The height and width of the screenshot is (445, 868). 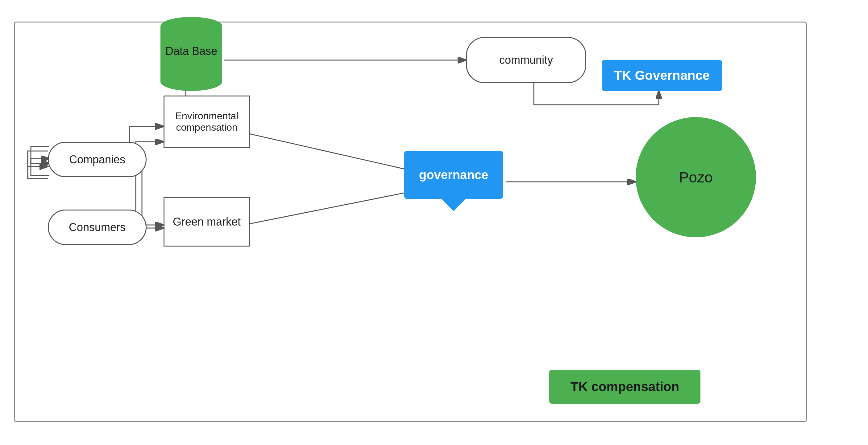 What do you see at coordinates (454, 175) in the screenshot?
I see `governance-label: governance` at bounding box center [454, 175].